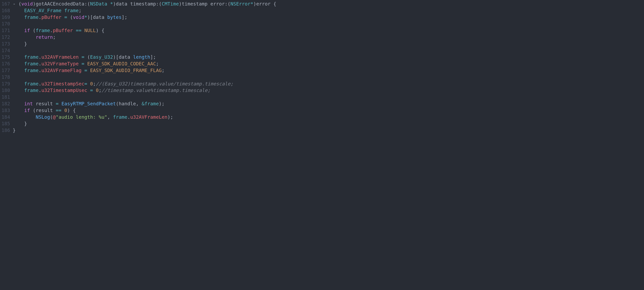 This screenshot has width=644, height=290. I want to click on code-line: frame.u32TimestampSec= 0;//(Easy_U32)tim…, so click(328, 84).